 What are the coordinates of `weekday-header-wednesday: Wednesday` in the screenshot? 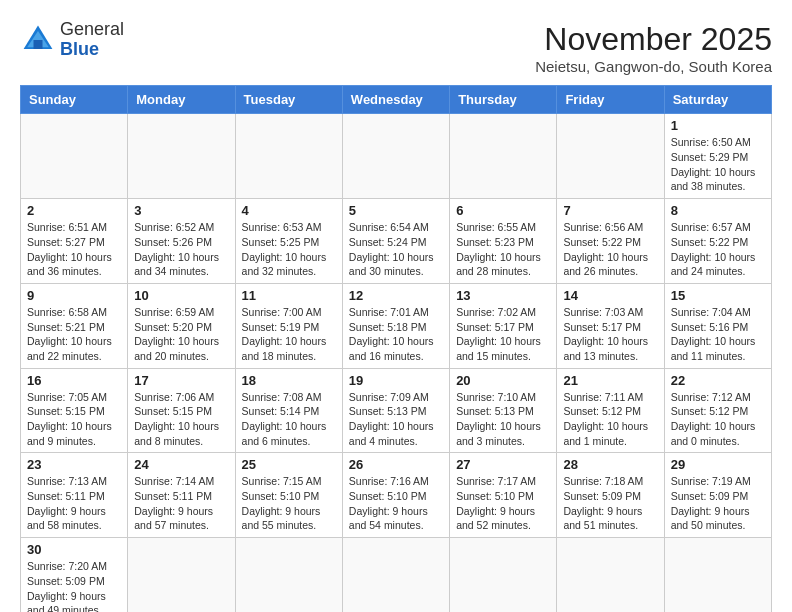 It's located at (396, 100).